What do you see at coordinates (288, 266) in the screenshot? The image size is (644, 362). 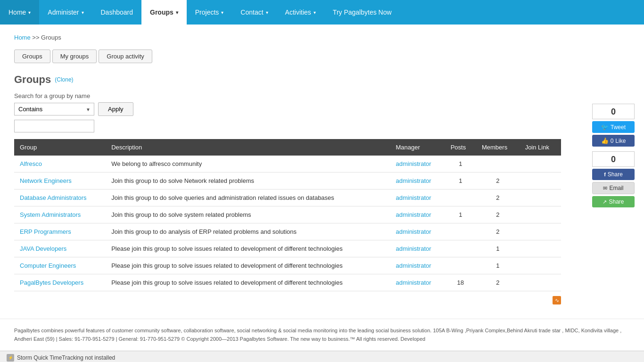 I see `table-row: Computer Engineers Please join this grou…` at bounding box center [288, 266].